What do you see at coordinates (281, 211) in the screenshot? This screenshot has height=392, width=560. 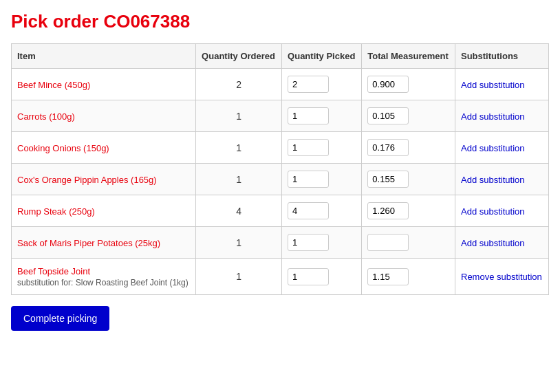 I see `table-row: Rump Steak (250g)4Add substitution` at bounding box center [281, 211].